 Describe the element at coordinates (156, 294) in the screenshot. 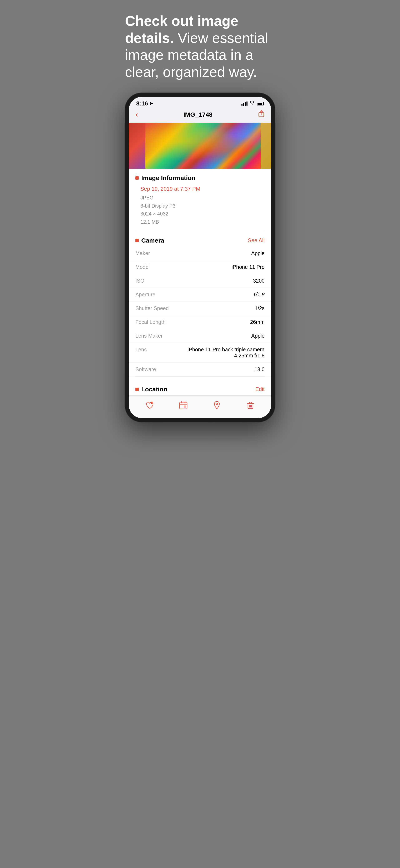

I see `aperture-label: Aperture` at that location.